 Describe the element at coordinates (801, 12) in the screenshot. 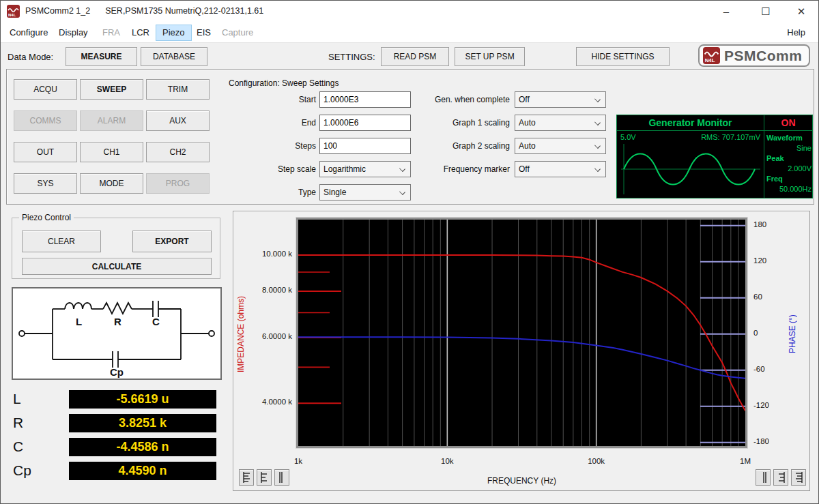

I see `close-button: ✕` at that location.